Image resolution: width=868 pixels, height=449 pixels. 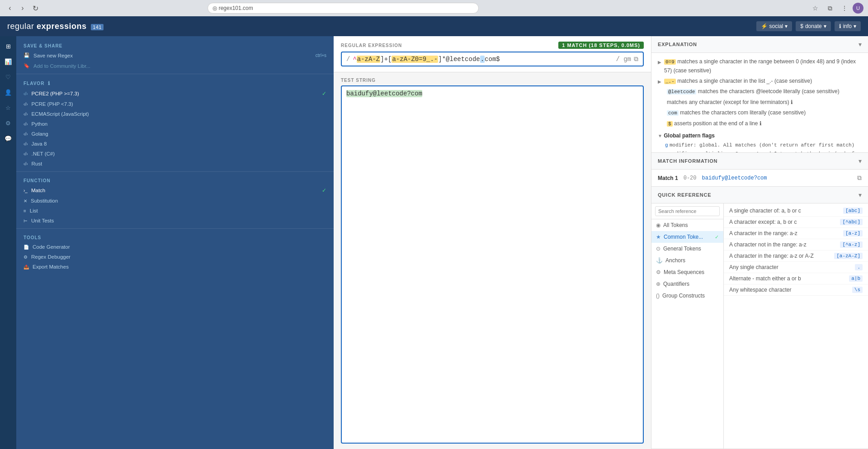 What do you see at coordinates (760, 161) in the screenshot?
I see `match-info-header: MATCH INFORMATION ▾` at bounding box center [760, 161].